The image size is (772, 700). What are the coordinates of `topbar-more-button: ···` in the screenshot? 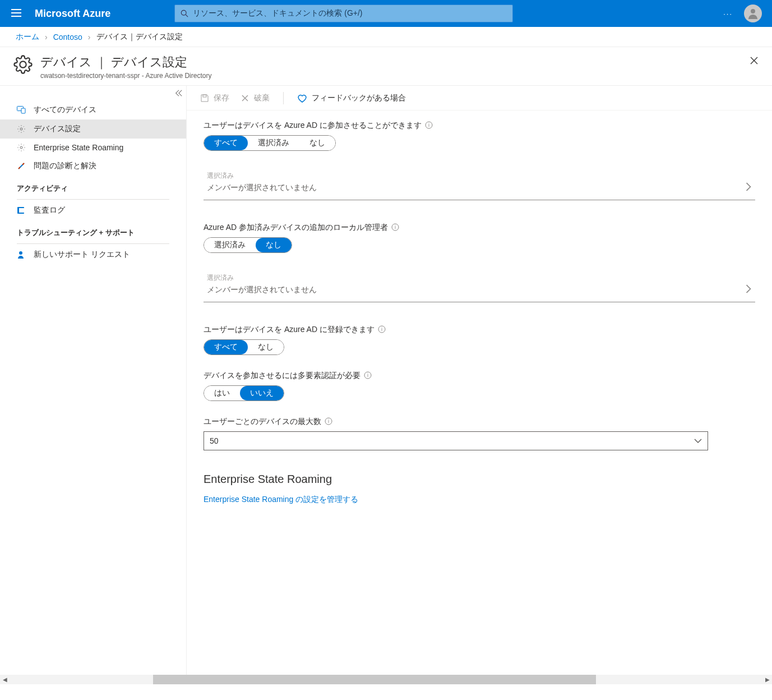 It's located at (728, 13).